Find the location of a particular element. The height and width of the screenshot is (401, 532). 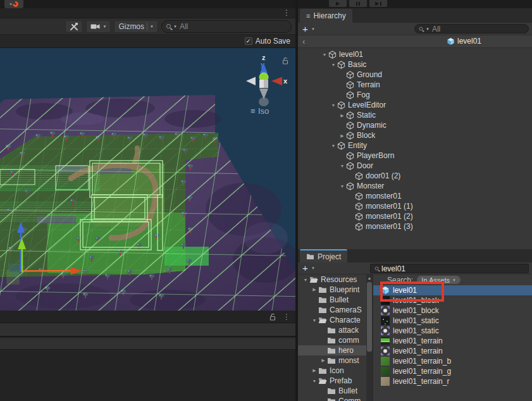

hierarchy-item: Dynamic is located at coordinates (415, 125).